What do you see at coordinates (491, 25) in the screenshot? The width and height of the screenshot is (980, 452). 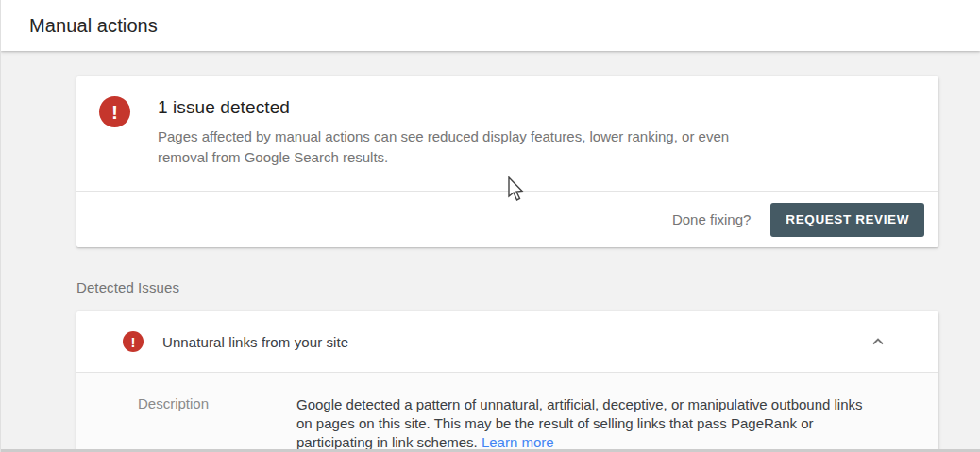 I see `app-header: Manual actions` at bounding box center [491, 25].